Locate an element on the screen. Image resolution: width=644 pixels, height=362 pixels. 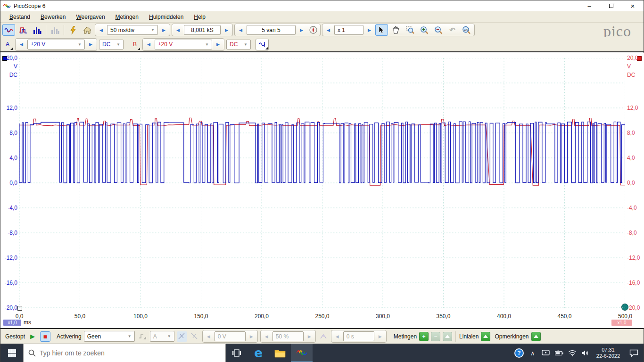
channel-a-range-up-button: ▶ is located at coordinates (91, 44).